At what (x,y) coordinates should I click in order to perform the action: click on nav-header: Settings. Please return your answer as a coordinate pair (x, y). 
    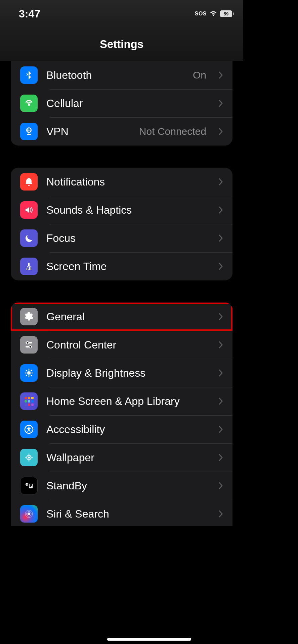
    Looking at the image, I should click on (122, 44).